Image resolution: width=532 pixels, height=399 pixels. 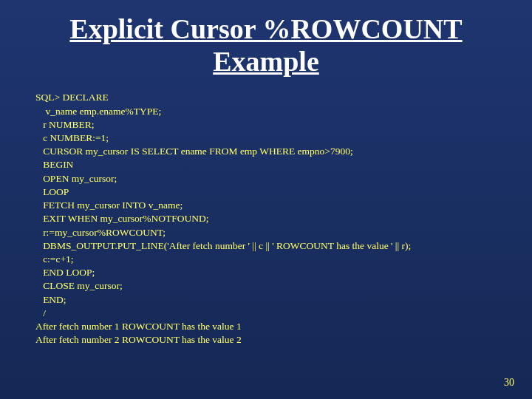 What do you see at coordinates (509, 383) in the screenshot?
I see `page-number: 30` at bounding box center [509, 383].